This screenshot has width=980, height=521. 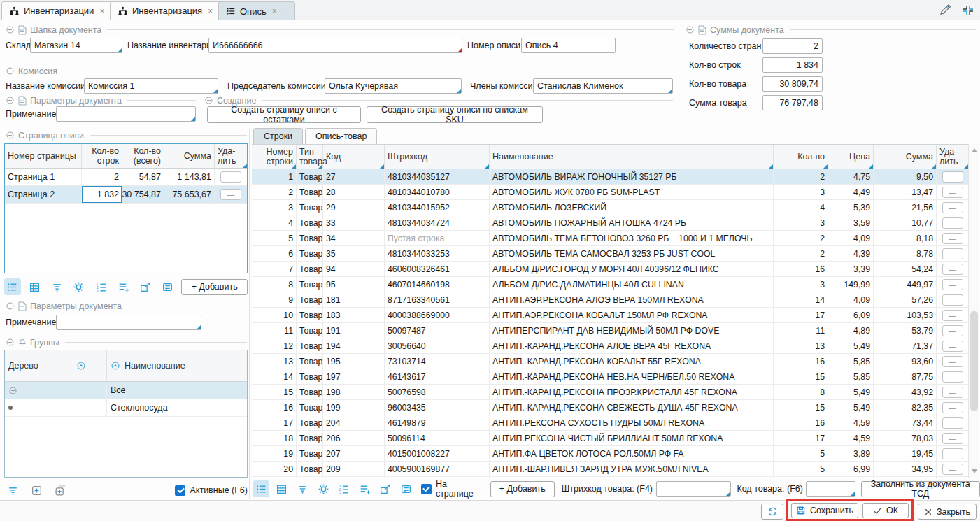 I want to click on lines-table-row: 14Товар19746143617АНТИП.-КАРАНД.РЕКСОНА …, so click(x=610, y=377).